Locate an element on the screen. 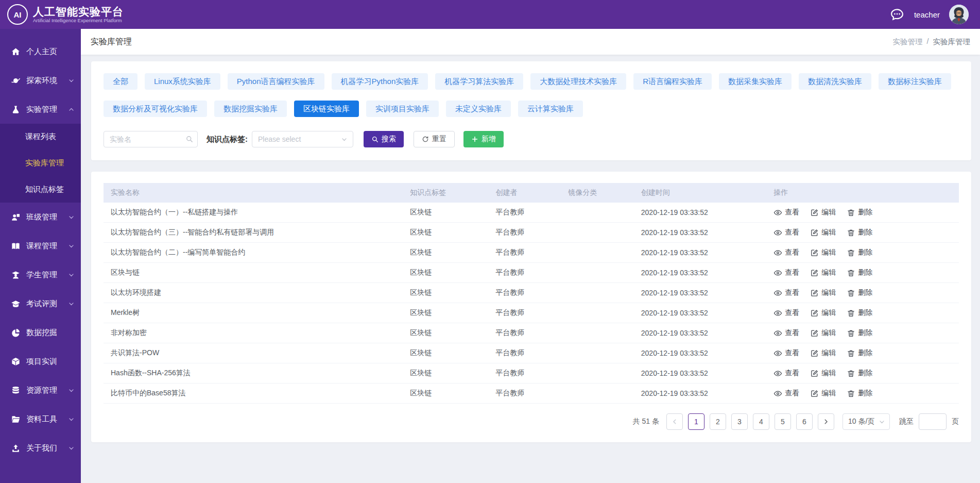 The image size is (980, 483). sidebar-item: 学生管理 is located at coordinates (40, 275).